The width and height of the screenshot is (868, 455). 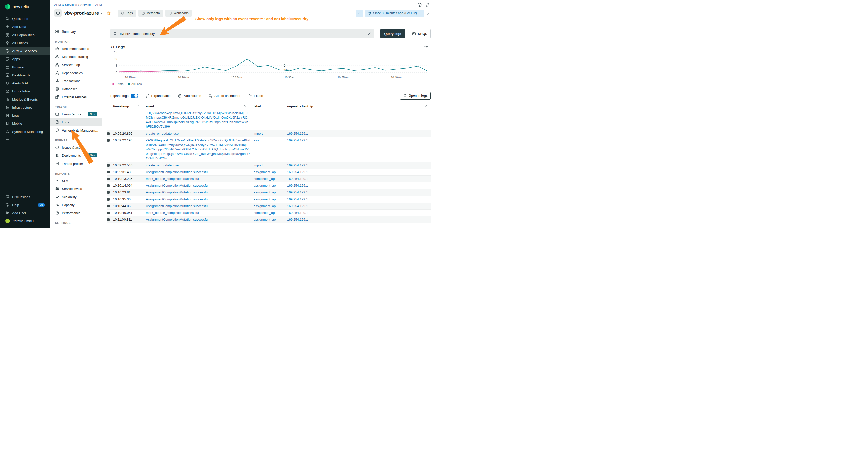 What do you see at coordinates (420, 5) in the screenshot?
I see `help-circle-icon` at bounding box center [420, 5].